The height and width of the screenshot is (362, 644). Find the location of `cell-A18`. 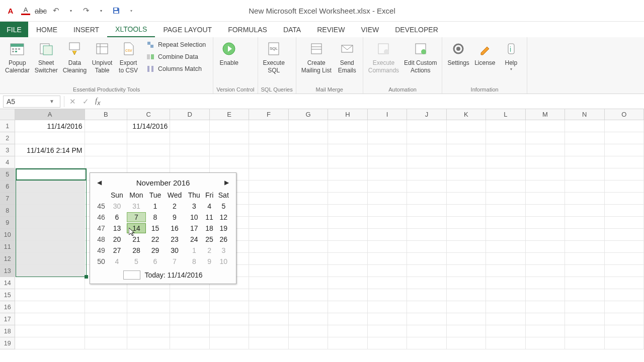

cell-A18 is located at coordinates (50, 331).